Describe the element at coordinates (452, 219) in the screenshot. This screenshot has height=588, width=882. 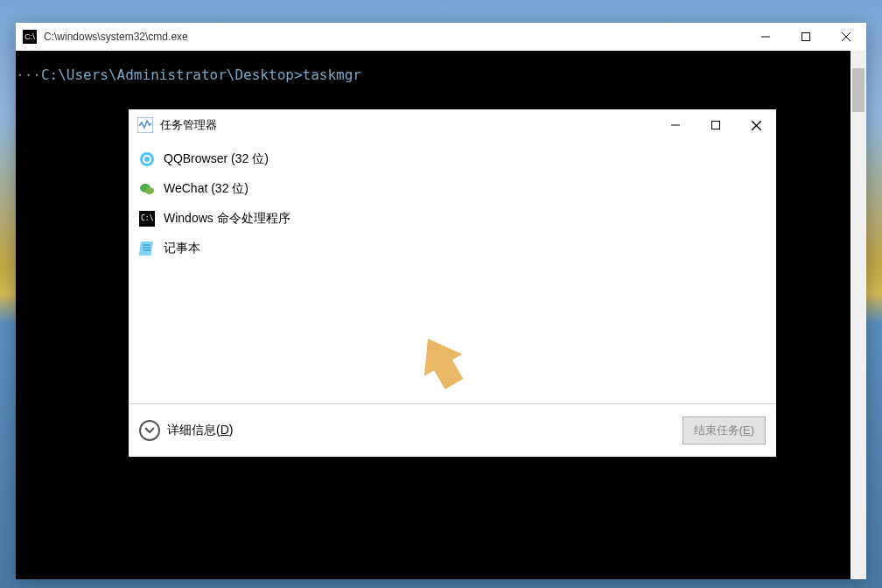
I see `list-item: C:\ Windows 命令处理程序` at that location.